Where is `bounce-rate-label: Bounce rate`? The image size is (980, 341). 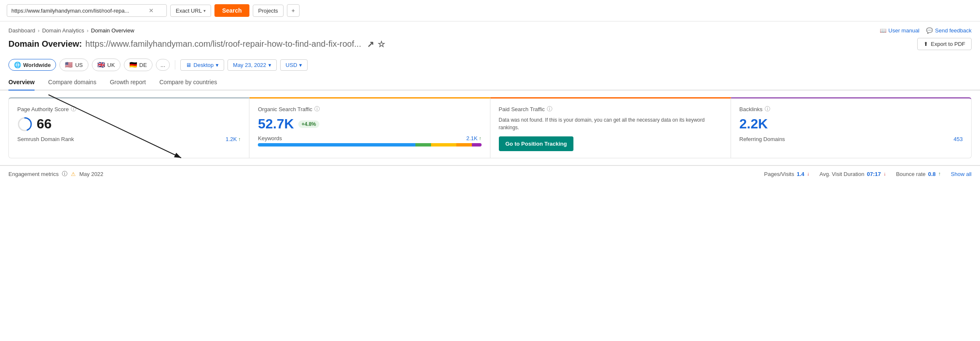
bounce-rate-label: Bounce rate is located at coordinates (911, 174).